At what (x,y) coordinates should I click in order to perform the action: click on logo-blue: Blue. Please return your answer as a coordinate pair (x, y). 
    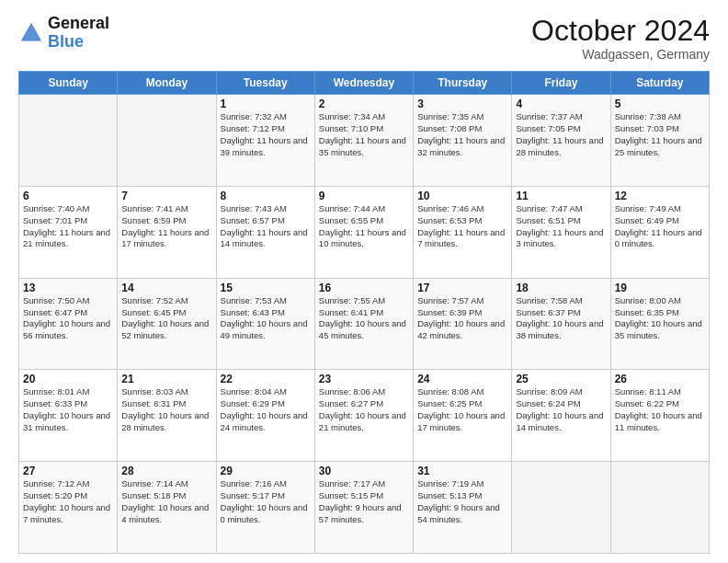
    Looking at the image, I should click on (66, 41).